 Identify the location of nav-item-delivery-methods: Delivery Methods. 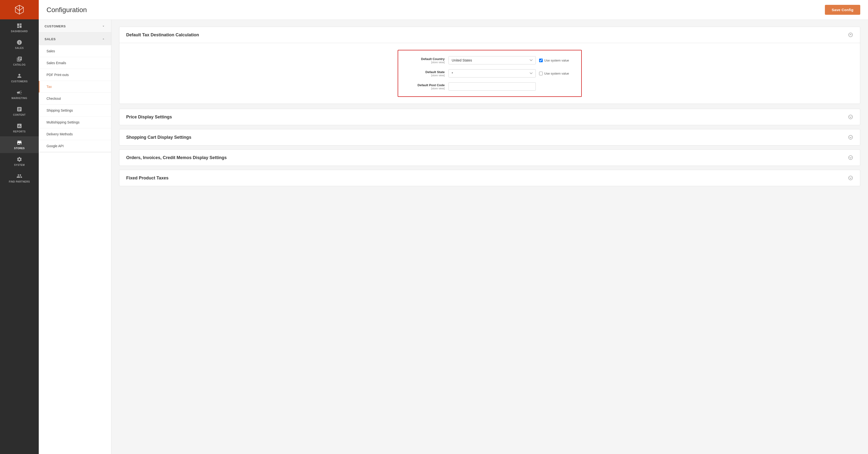
(75, 134).